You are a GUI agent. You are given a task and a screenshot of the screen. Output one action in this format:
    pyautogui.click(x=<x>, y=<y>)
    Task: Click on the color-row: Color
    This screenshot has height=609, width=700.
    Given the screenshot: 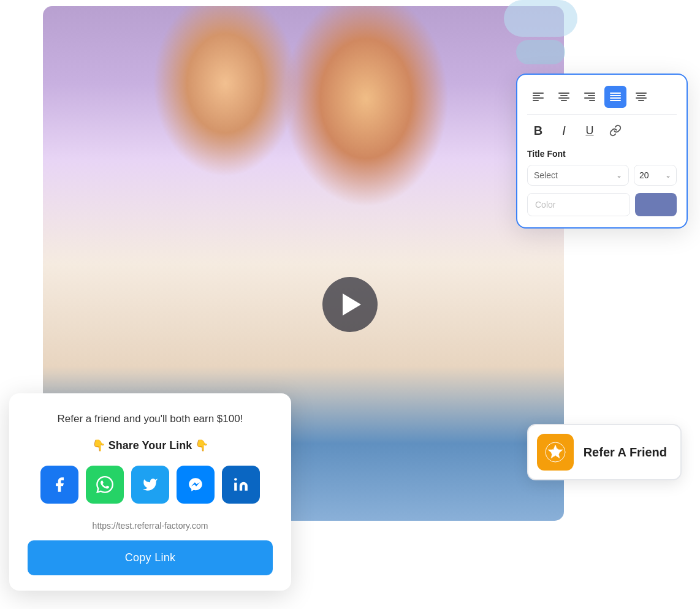 What is the action you would take?
    pyautogui.click(x=602, y=205)
    